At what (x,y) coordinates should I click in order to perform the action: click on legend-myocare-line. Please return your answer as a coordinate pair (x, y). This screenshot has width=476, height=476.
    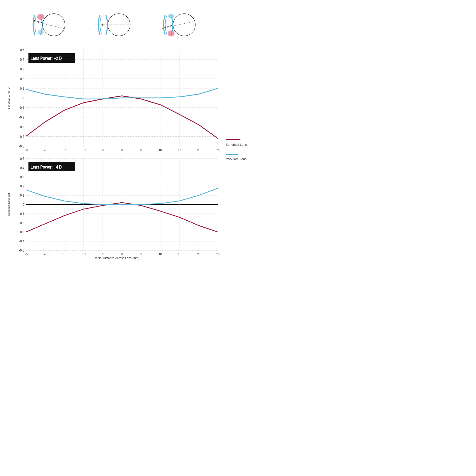
    Looking at the image, I should click on (232, 154).